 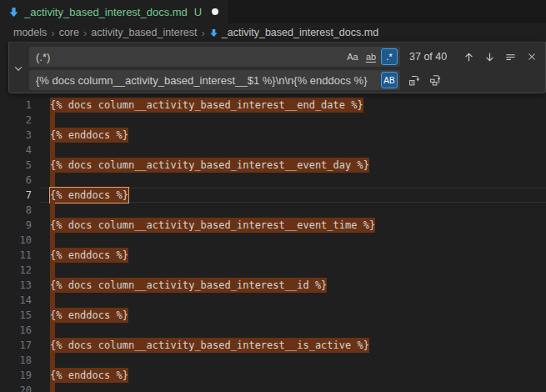 I want to click on editor-line: 13{% docs column__activity_based_interes…, so click(x=273, y=285).